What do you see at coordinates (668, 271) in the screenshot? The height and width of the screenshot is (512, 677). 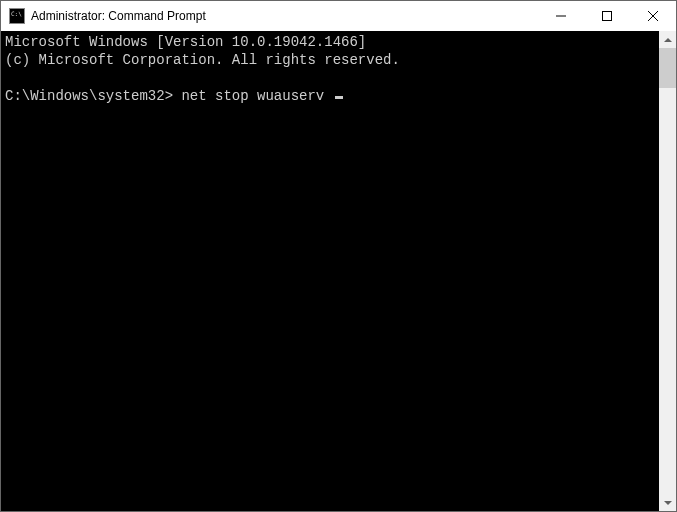 I see `vertical-scrollbar` at bounding box center [668, 271].